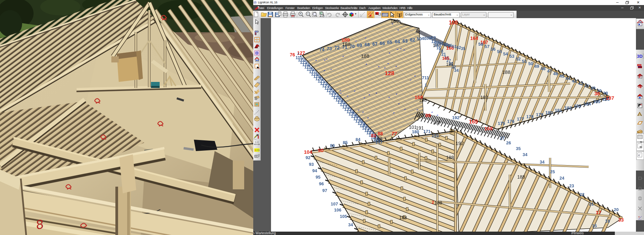  I want to click on svg-text: 93, so click(311, 164).